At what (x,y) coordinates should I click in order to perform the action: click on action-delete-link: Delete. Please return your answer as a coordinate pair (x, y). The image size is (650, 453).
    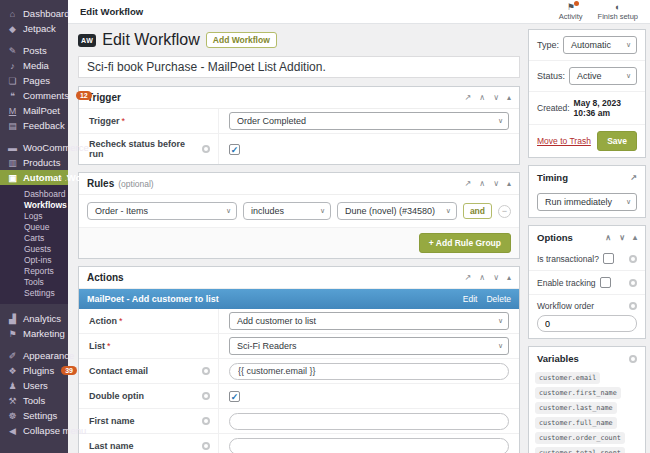
    Looking at the image, I should click on (498, 299).